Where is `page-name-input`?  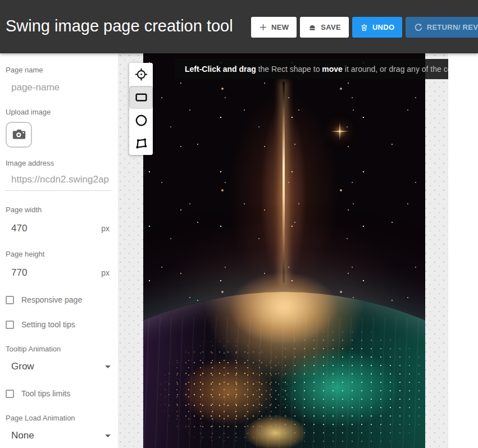
page-name-input is located at coordinates (57, 88).